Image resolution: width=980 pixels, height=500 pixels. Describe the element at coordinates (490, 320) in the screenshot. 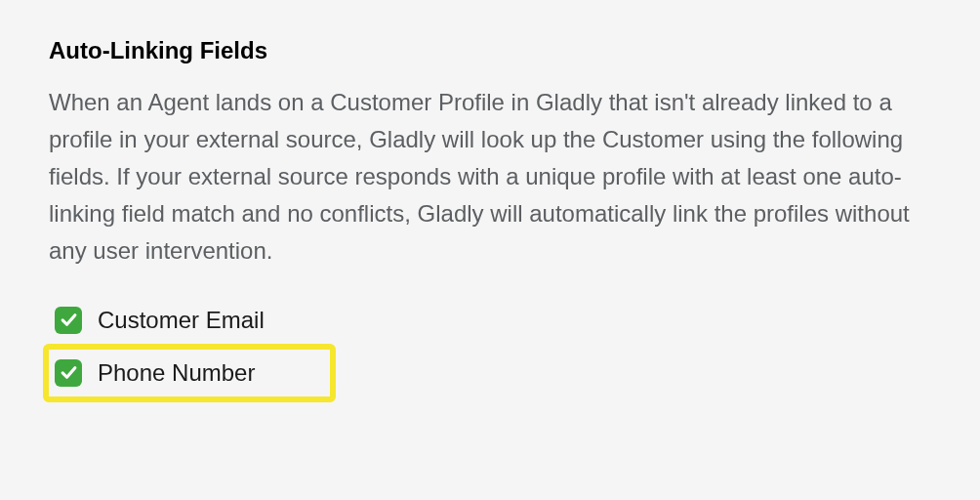

I see `checkbox-row-customer-email: Customer Email` at that location.